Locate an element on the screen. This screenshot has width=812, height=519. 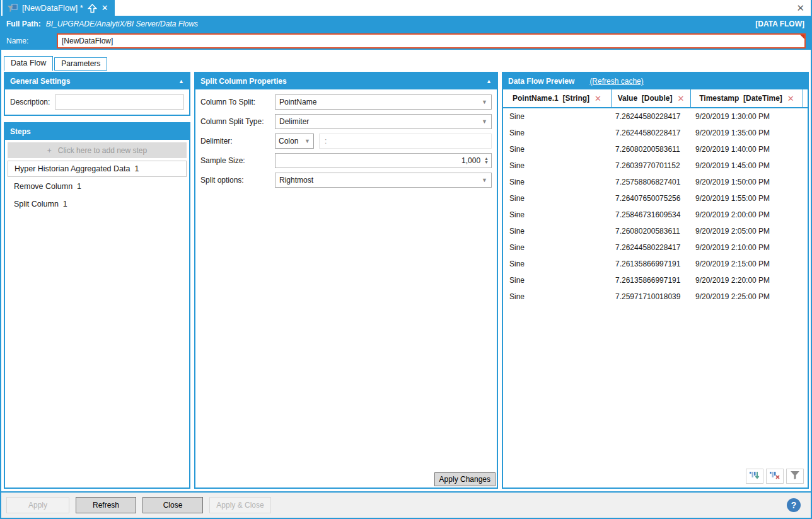
refresh-cache-link: (Refresh cache) is located at coordinates (617, 81).